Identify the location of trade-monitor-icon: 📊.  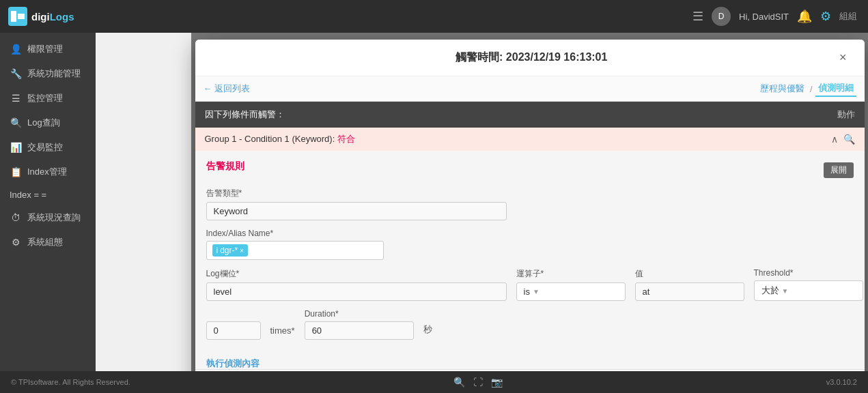
(16, 147).